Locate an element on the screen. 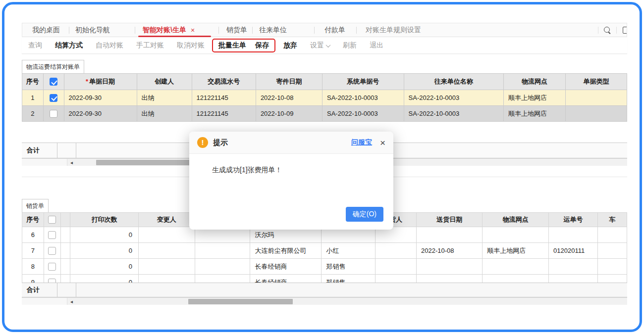  toolbar-exit-button: 退出 is located at coordinates (376, 46).